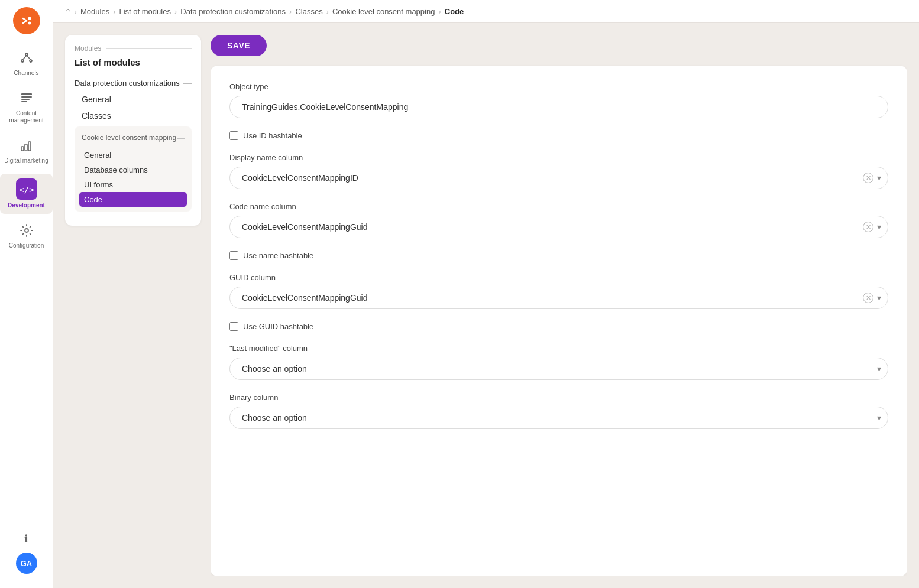  I want to click on use-guid-hashtable-row: Use GUID hashtable, so click(559, 326).